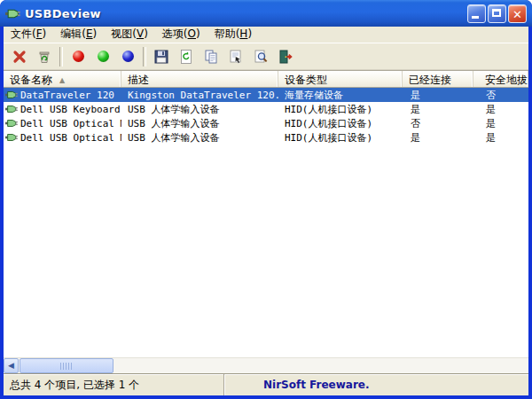 The height and width of the screenshot is (399, 532). I want to click on save-floppy-icon, so click(161, 57).